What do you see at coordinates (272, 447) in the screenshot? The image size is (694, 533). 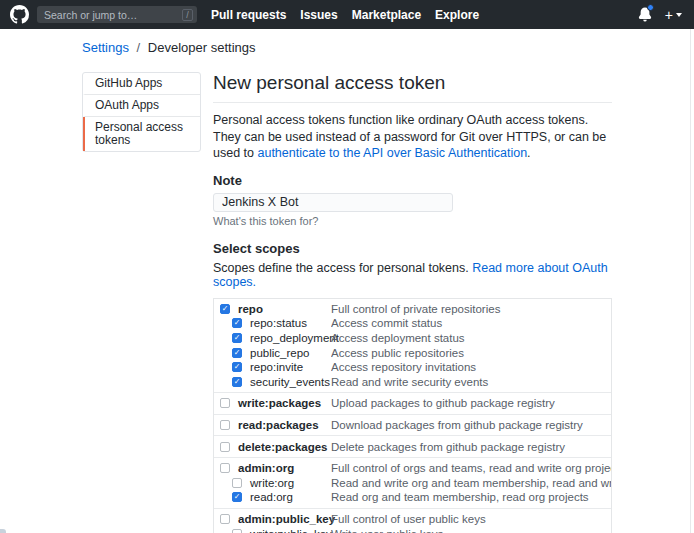 I see `scope-name-cell: delete:packages` at bounding box center [272, 447].